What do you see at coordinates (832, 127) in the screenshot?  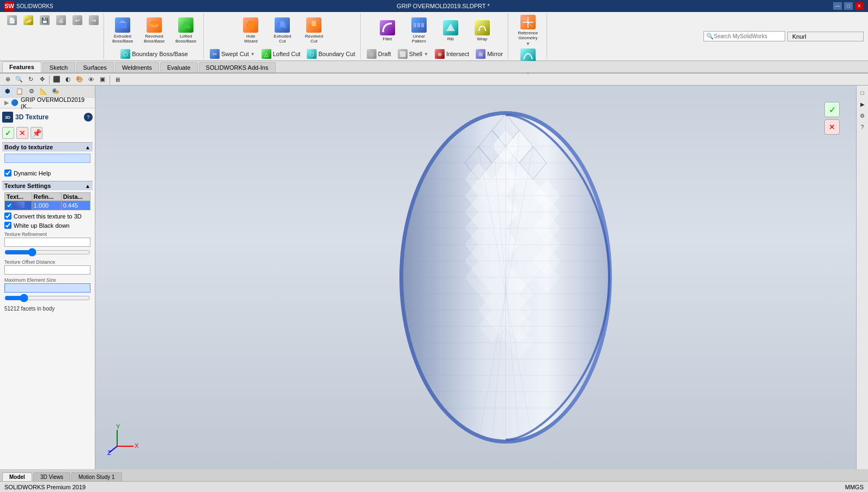 I see `float-cancel-button: ✕` at bounding box center [832, 127].